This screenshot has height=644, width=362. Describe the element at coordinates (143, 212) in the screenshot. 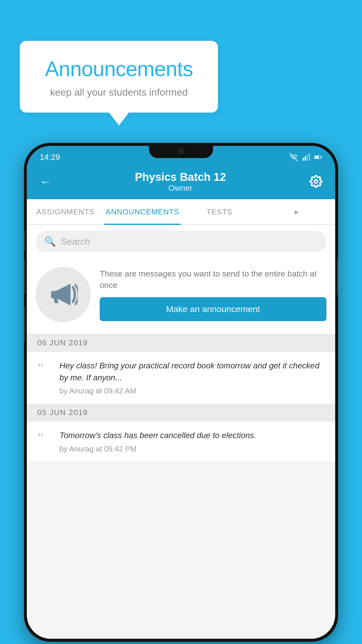

I see `tab-announcements: ANNOUNCEMENTS` at that location.